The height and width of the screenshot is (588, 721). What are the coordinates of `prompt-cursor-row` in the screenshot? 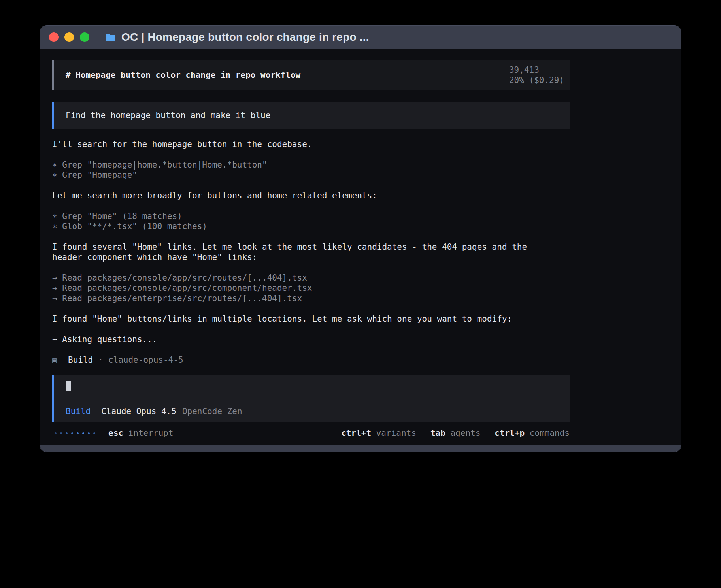 It's located at (315, 386).